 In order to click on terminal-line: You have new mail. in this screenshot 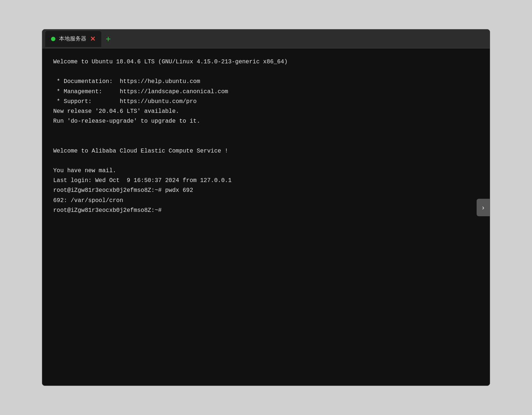, I will do `click(266, 171)`.